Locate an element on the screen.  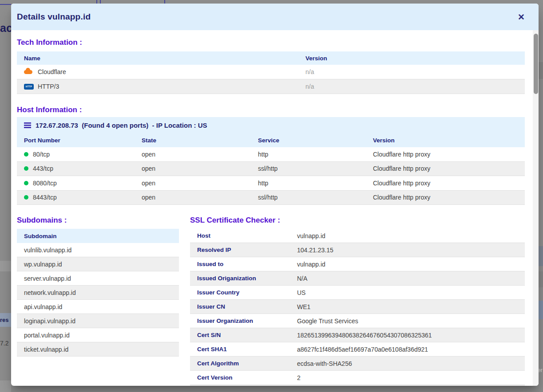
subdomain-table-header: Subdomain is located at coordinates (98, 236).